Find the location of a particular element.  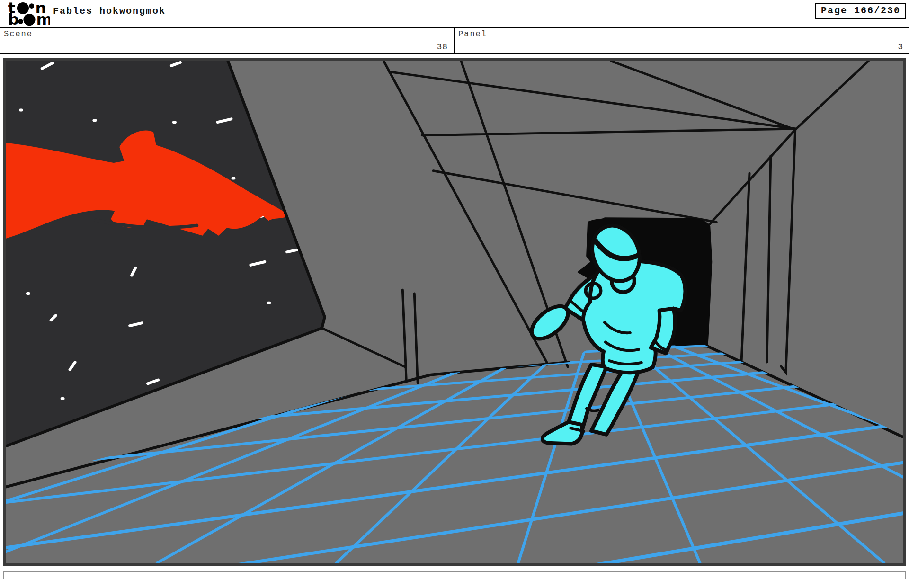

scene-panel-row: Scene 38 Panel 3 is located at coordinates (454, 41).